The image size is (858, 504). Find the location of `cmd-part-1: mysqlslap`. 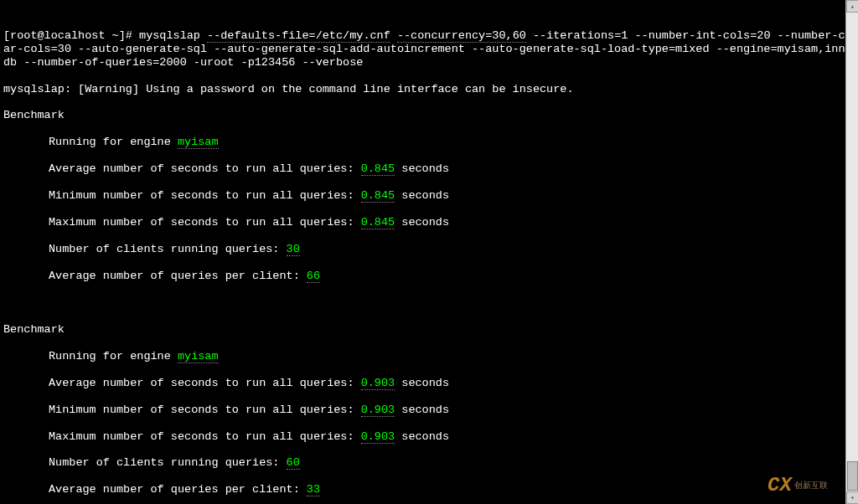

cmd-part-1: mysqlslap is located at coordinates (173, 35).